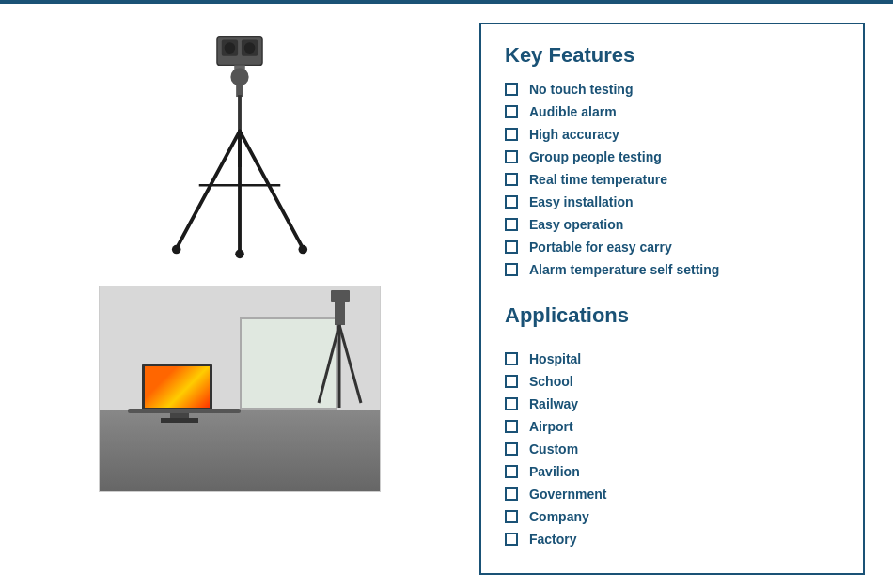  What do you see at coordinates (672, 183) in the screenshot?
I see `feature-list: No touch testing Audible alarm High accu…` at bounding box center [672, 183].